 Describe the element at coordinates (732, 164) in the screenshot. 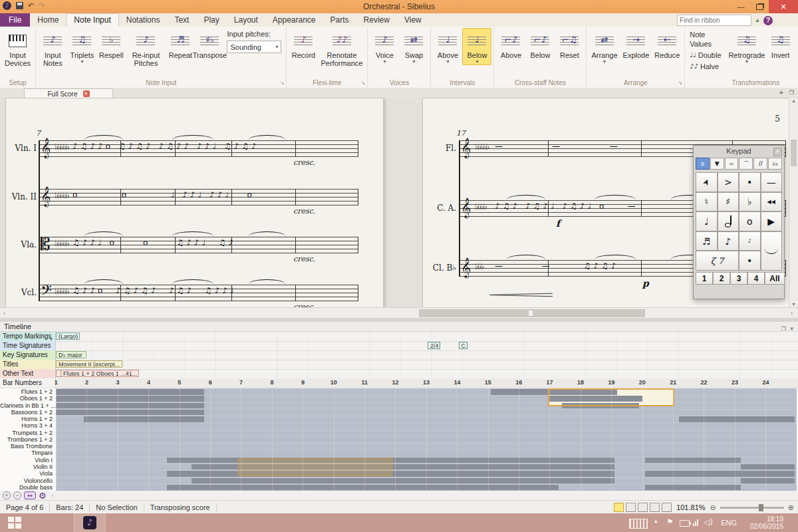

I see `keypad-tab-beams: =` at that location.